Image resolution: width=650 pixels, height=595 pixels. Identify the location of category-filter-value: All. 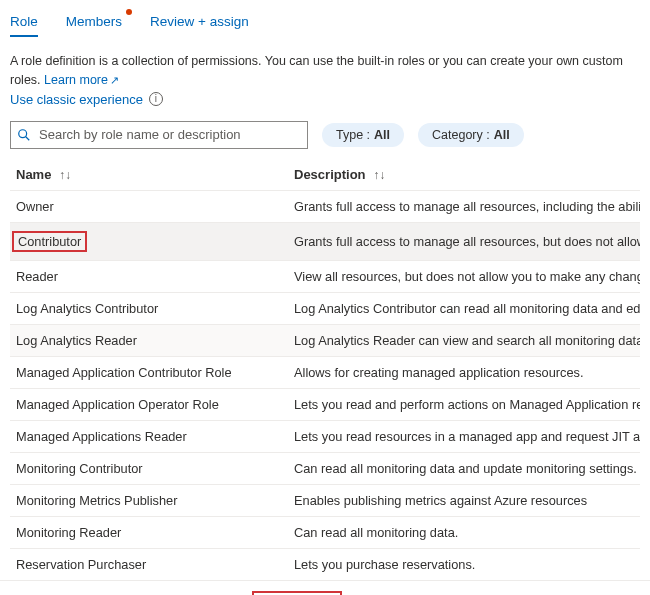
(502, 135).